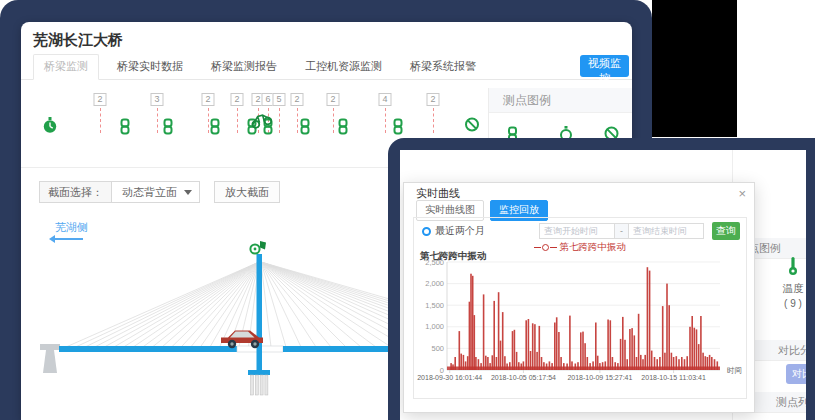 Image resolution: width=815 pixels, height=420 pixels. Describe the element at coordinates (793, 270) in the screenshot. I see `thermometer-icon` at that location.